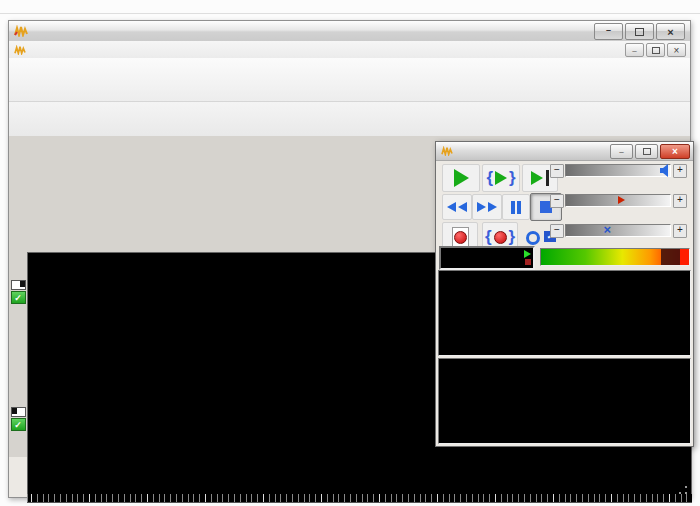  I want to click on panel-close-button, so click(675, 152).